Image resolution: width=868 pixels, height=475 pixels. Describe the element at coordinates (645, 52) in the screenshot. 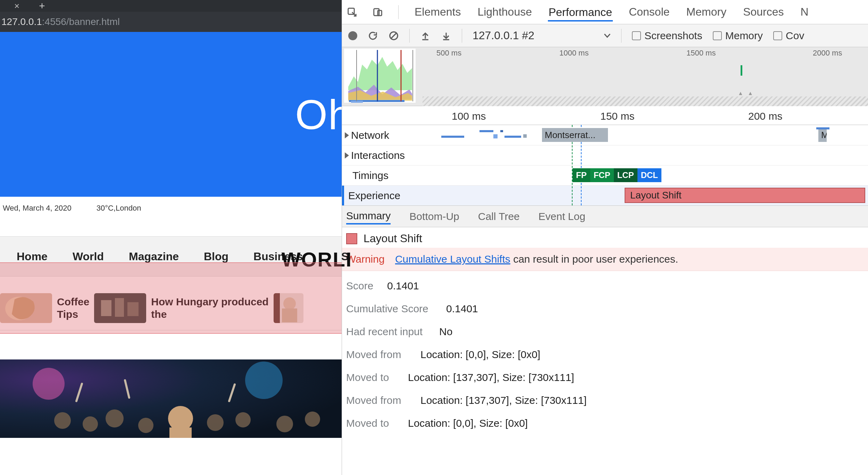

I see `overview-ruler: 500 ms 1000 ms 1500 ms 2000 ms` at that location.